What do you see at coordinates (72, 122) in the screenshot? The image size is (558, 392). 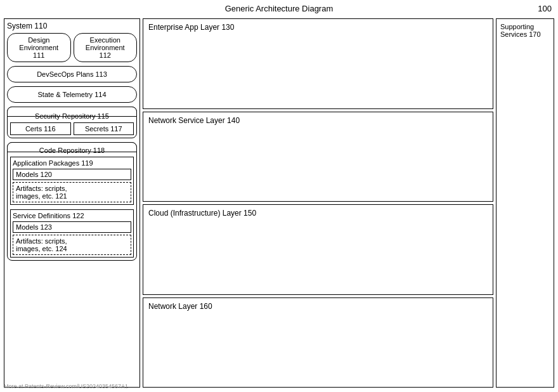 I see `security-repo-cylinder: Security Repository 115 Certs 116 Secret…` at bounding box center [72, 122].